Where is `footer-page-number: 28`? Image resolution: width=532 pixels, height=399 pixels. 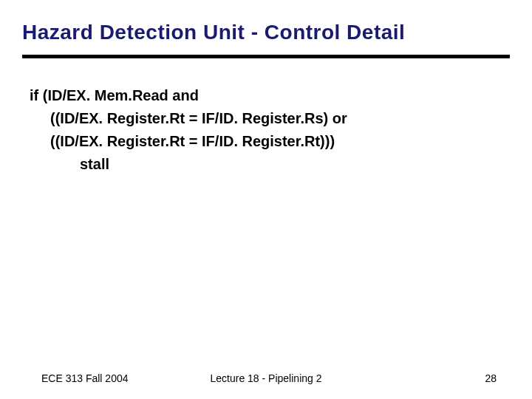
footer-page-number: 28 is located at coordinates (491, 378).